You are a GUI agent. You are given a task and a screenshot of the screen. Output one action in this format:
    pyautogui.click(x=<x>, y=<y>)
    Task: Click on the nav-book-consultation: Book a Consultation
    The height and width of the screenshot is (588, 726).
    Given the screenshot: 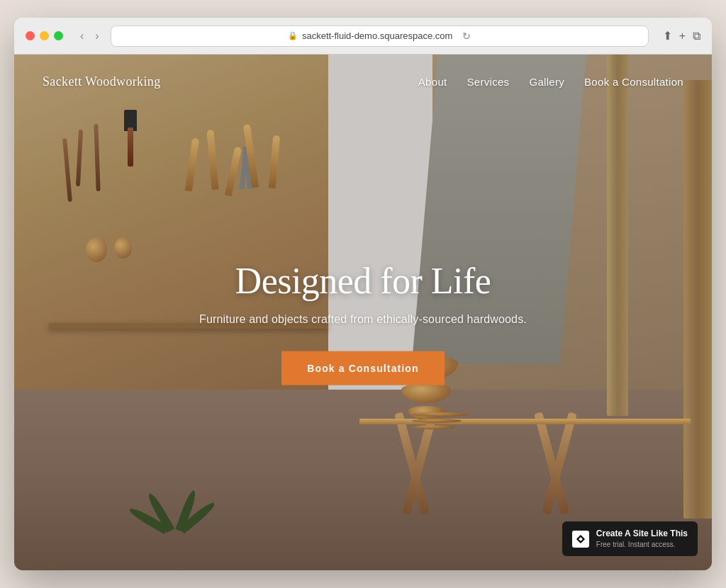 What is the action you would take?
    pyautogui.click(x=634, y=82)
    